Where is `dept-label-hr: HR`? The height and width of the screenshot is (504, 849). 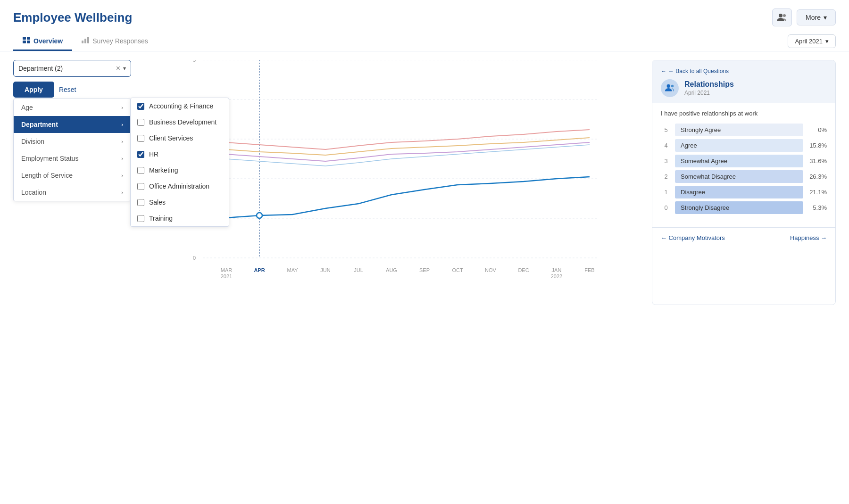 dept-label-hr: HR is located at coordinates (154, 154).